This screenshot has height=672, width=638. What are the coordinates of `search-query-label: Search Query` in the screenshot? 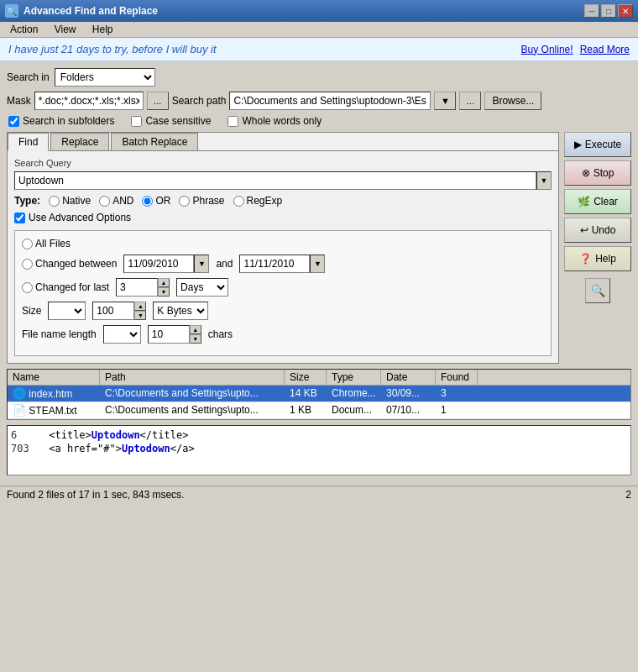 It's located at (283, 163).